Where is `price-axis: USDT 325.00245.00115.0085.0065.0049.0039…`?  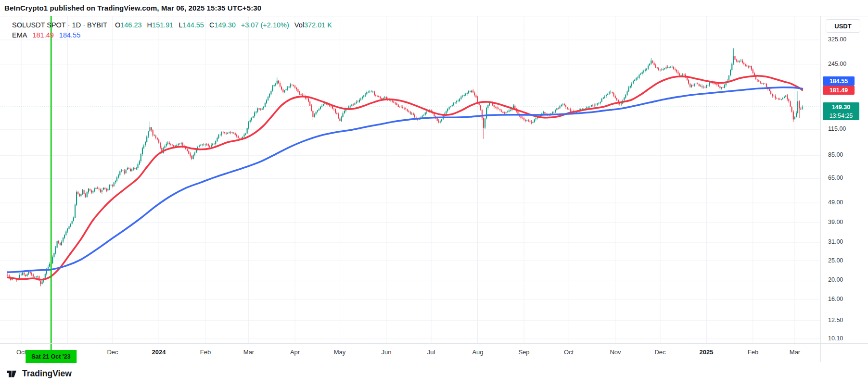 price-axis: USDT 325.00245.00115.0085.0065.0049.0039… is located at coordinates (844, 189).